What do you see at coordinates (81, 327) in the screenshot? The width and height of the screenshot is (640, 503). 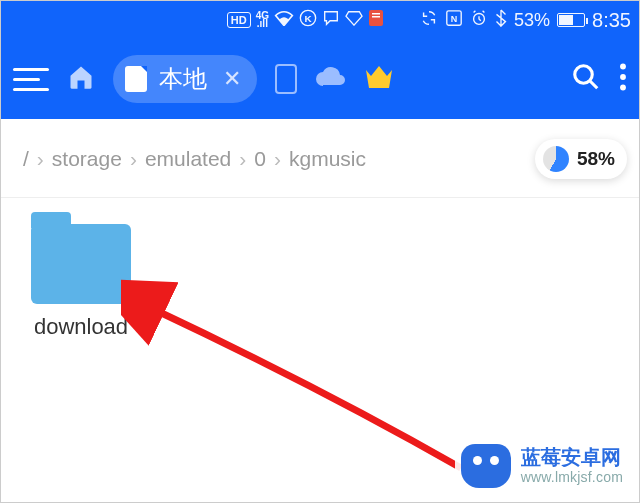 I see `folder-label: download` at bounding box center [81, 327].